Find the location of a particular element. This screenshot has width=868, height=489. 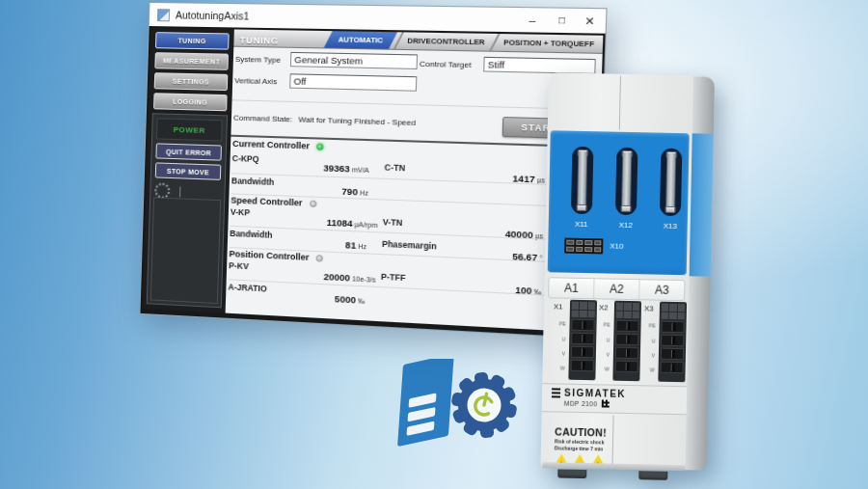

port-label-x1: X1 is located at coordinates (558, 307).